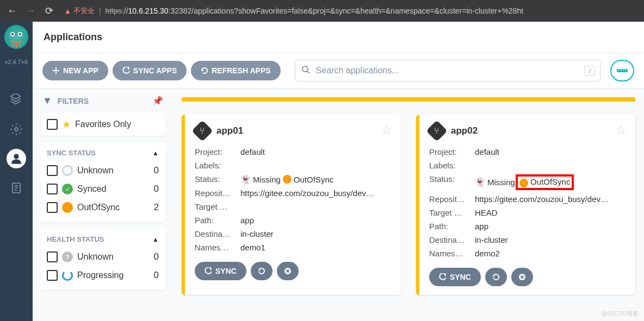  Describe the element at coordinates (67, 275) in the screenshot. I see `progressing-icon` at that location.